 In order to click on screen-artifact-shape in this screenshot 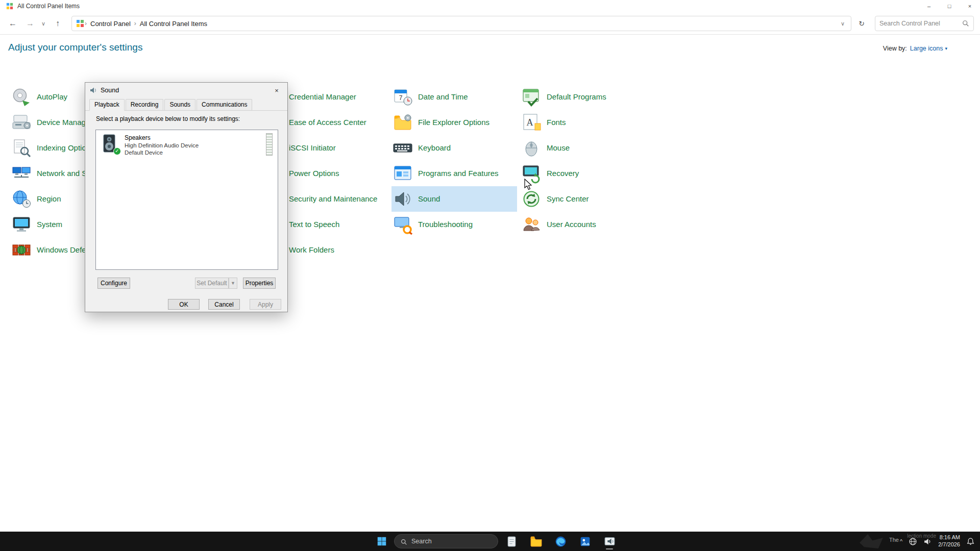, I will do `click(871, 541)`.